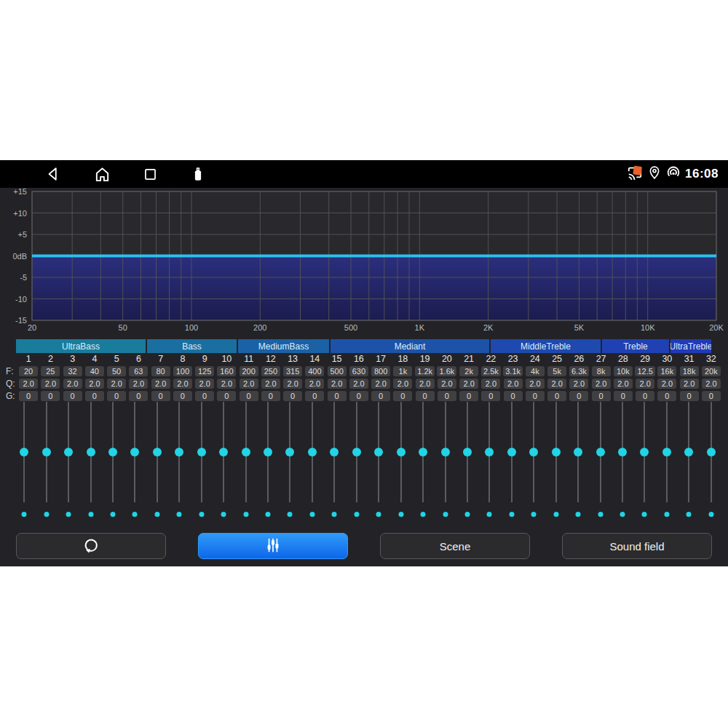 The image size is (728, 728). Describe the element at coordinates (54, 174) in the screenshot. I see `back-icon` at that location.